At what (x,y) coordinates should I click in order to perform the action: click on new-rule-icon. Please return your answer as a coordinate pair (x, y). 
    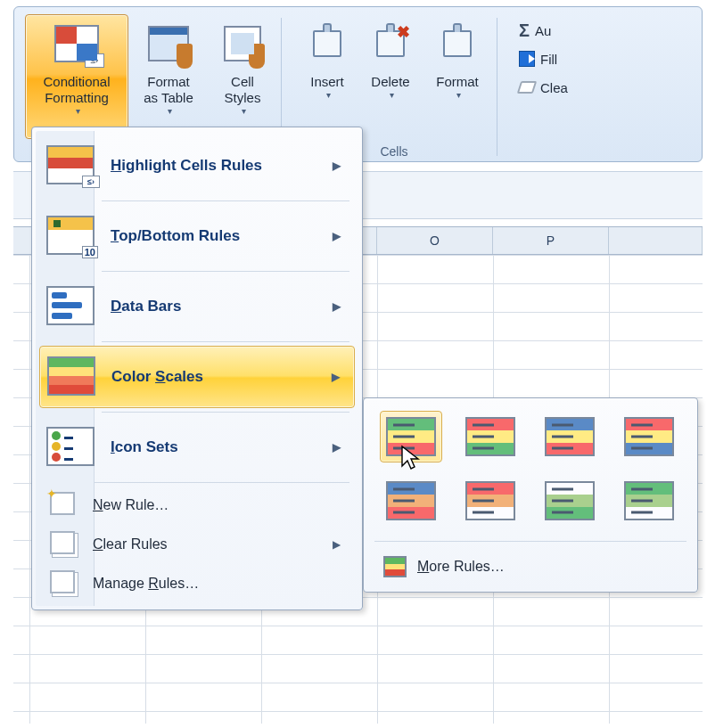
    Looking at the image, I should click on (64, 505).